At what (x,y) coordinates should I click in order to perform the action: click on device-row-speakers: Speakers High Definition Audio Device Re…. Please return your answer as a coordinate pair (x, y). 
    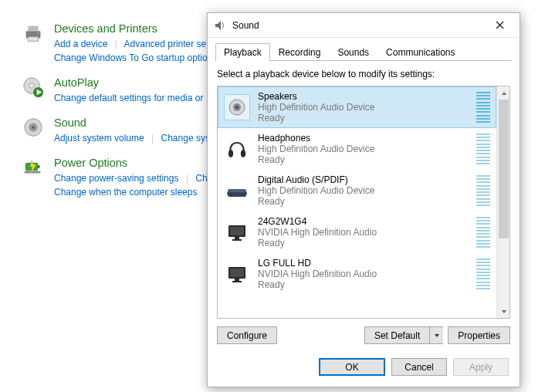
    Looking at the image, I should click on (357, 107).